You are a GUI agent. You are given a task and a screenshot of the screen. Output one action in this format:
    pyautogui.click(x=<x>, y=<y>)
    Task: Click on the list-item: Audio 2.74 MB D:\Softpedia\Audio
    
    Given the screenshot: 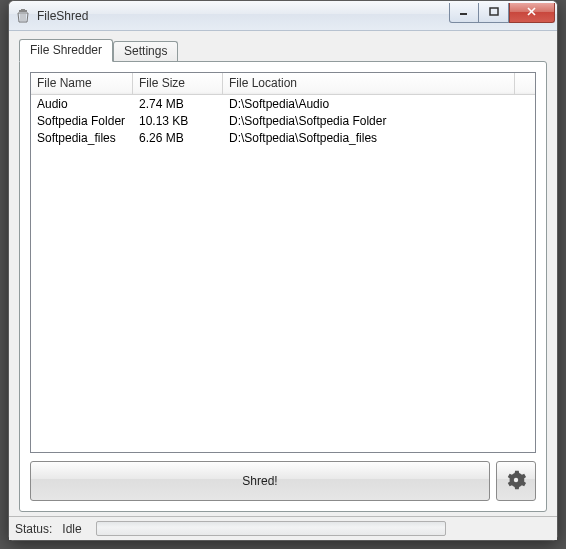 What is the action you would take?
    pyautogui.click(x=283, y=104)
    